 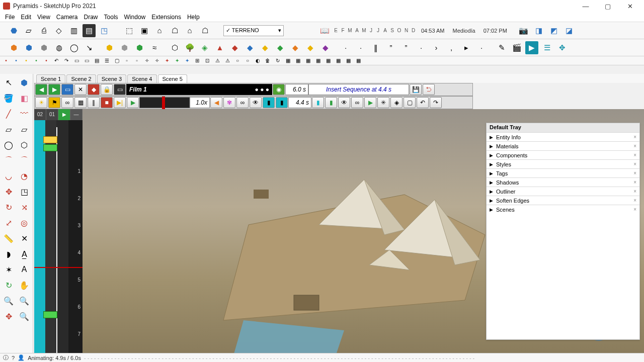 I want to click on menu-edit: Edit, so click(x=26, y=17).